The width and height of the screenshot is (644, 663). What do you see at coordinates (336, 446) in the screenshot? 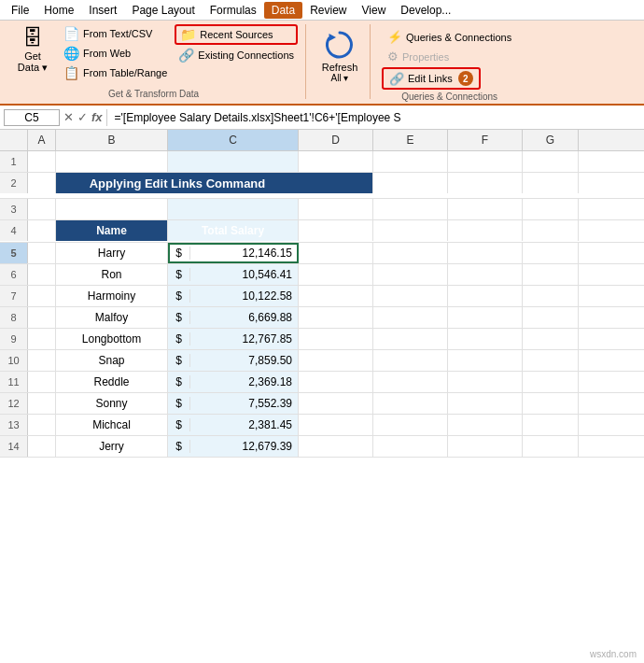
I see `cell-d14` at bounding box center [336, 446].